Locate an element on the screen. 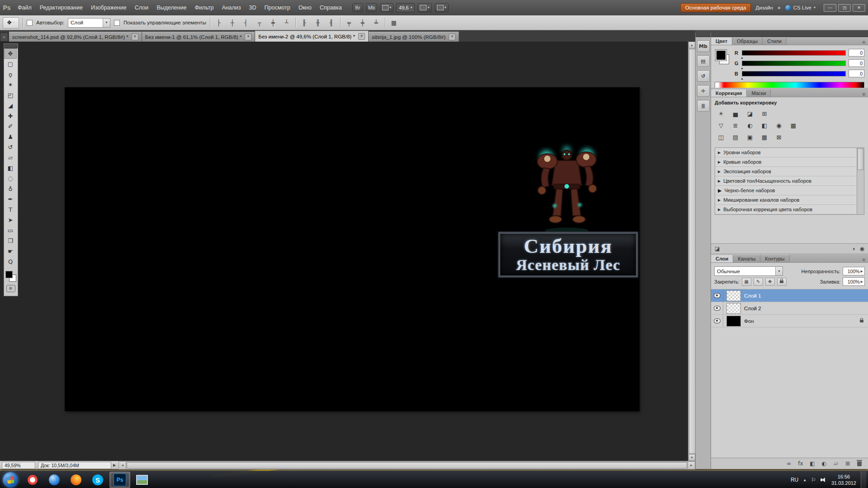 The width and height of the screenshot is (868, 488). blue-value-field: 0 is located at coordinates (857, 73).